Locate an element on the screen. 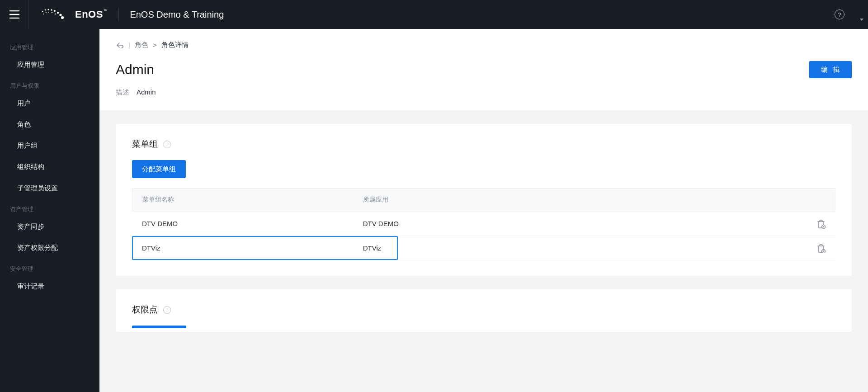  description-value: Admin is located at coordinates (146, 92).